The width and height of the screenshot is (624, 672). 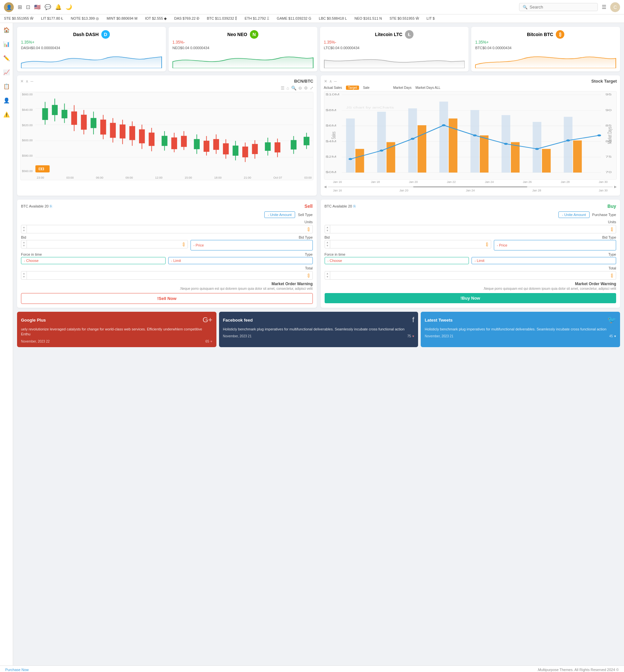 I want to click on units-spinner2: ▲ ▼, so click(x=328, y=229).